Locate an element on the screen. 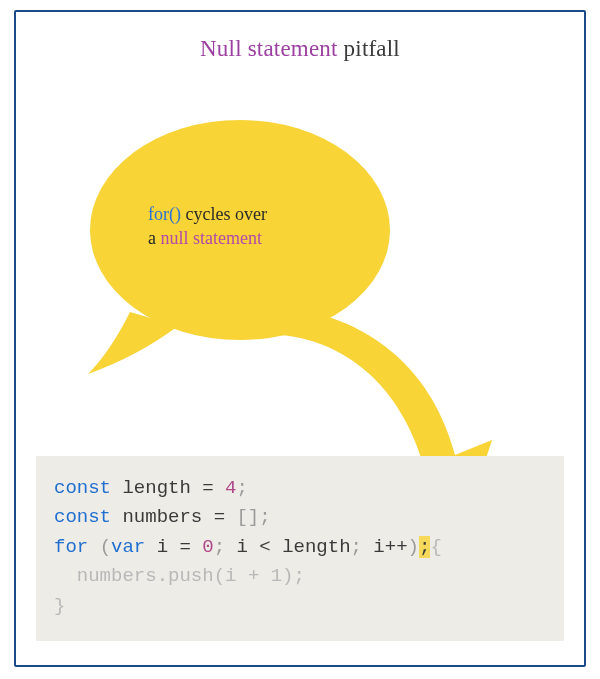 The width and height of the screenshot is (600, 679). bubble-line2-pre: a is located at coordinates (154, 238).